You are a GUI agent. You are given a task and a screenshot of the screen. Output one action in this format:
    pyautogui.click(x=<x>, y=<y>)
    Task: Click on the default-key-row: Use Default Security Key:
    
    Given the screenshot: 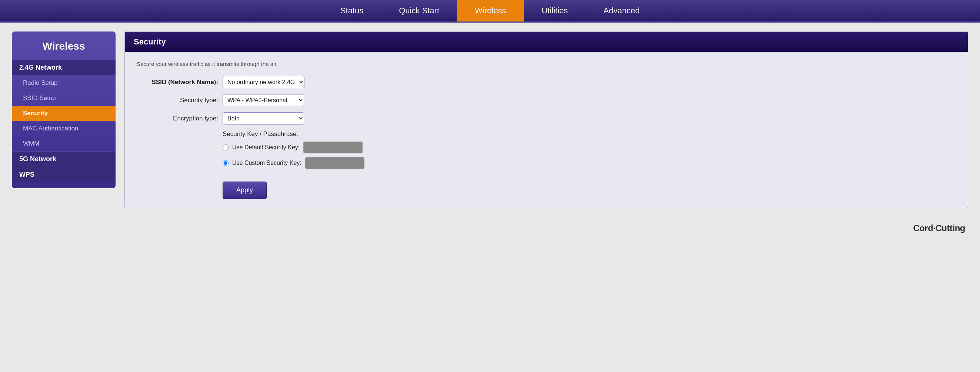 What is the action you would take?
    pyautogui.click(x=589, y=148)
    